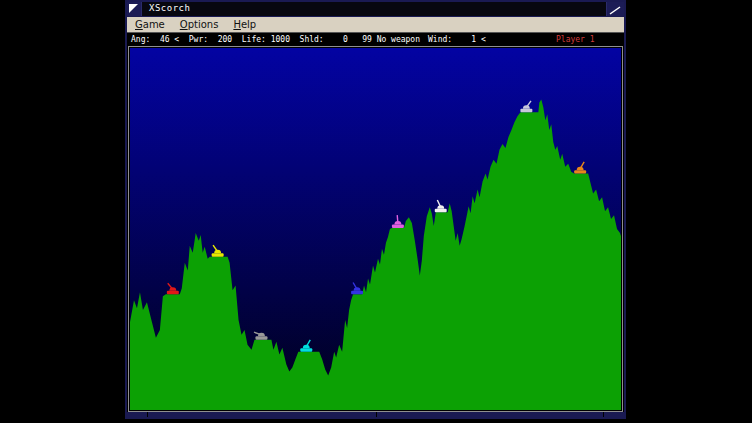 This screenshot has height=423, width=752. What do you see at coordinates (376, 40) in the screenshot?
I see `status-bar: Ang: 46 < Pwr: 200 Life: 1000 Shld: 0 99…` at bounding box center [376, 40].